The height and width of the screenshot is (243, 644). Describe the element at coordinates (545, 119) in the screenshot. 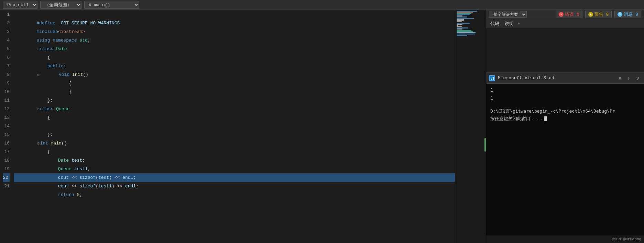

I see `console-cursor` at that location.